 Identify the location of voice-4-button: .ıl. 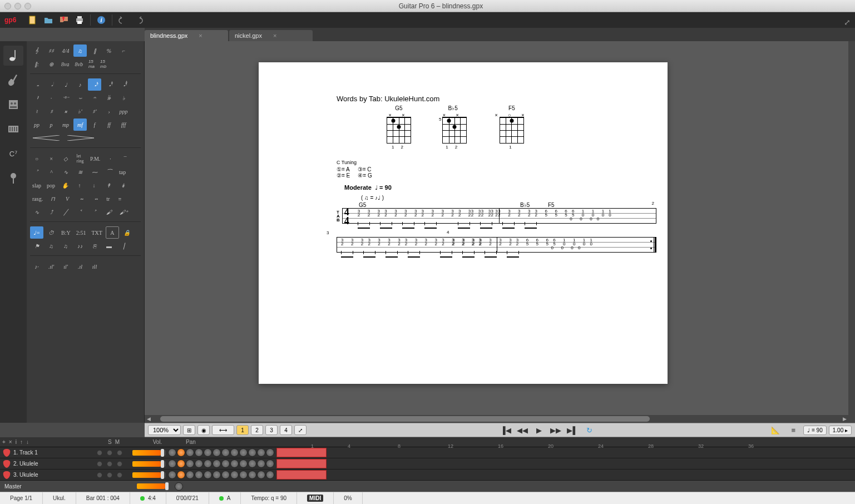
(80, 266).